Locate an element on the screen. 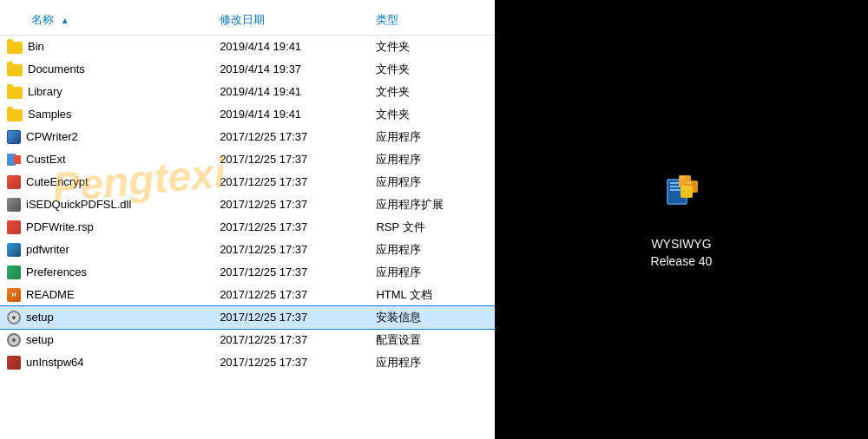  sort-arrow: ▲ is located at coordinates (65, 21).